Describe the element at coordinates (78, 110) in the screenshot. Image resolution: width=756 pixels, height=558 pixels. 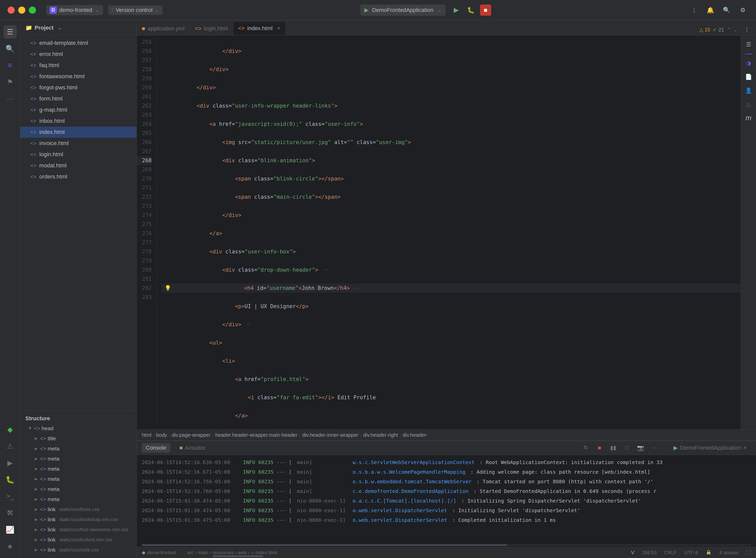
I see `file-item-gmap: <> g-map.html` at that location.